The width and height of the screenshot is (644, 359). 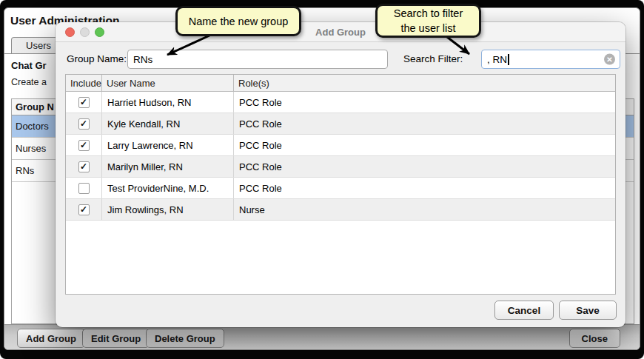 I want to click on table-row: ✓ Kyle Kendall, RN PCC Role, so click(x=341, y=124).